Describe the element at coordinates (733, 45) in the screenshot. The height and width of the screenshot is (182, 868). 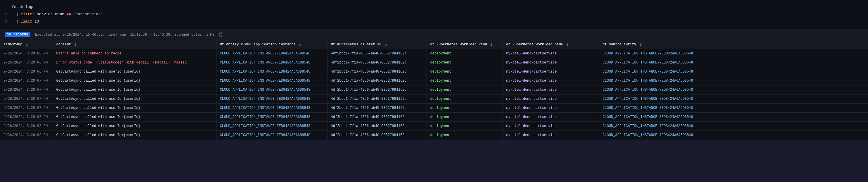
I see `col-header-source: dt.source_entity` at that location.